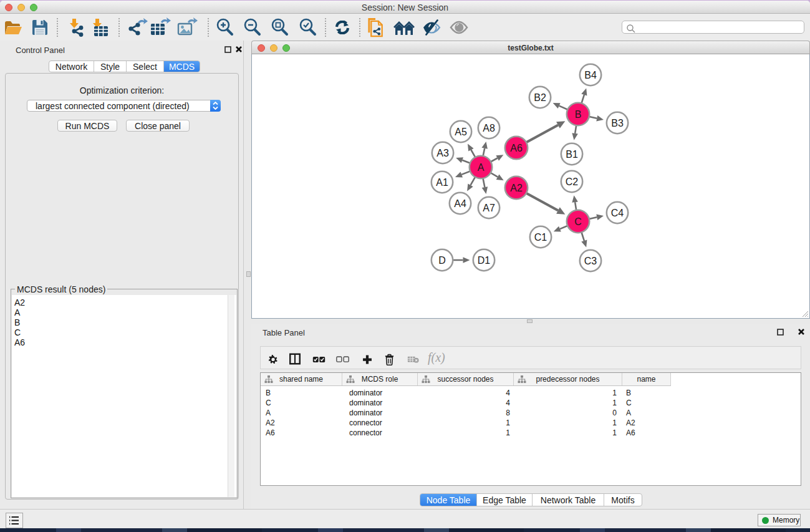 Image resolution: width=810 pixels, height=532 pixels. Describe the element at coordinates (540, 97) in the screenshot. I see `svg-text: B2` at that location.